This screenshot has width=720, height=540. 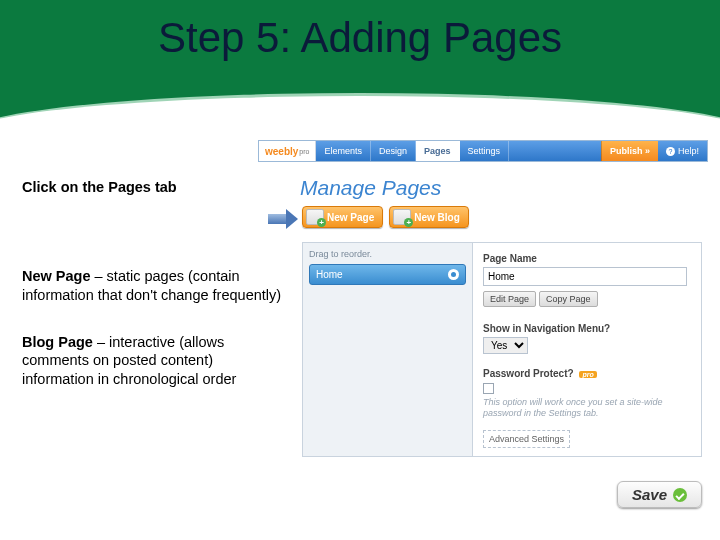 I want to click on logo-pro: pro, so click(x=304, y=152).